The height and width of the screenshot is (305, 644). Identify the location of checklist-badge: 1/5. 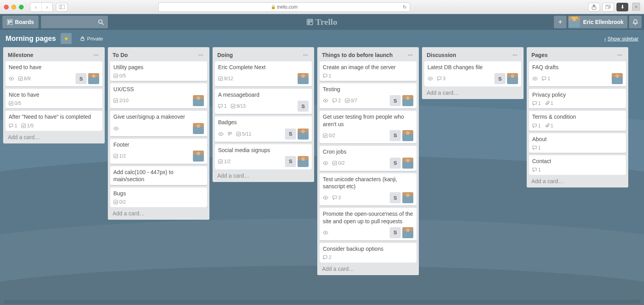
(28, 126).